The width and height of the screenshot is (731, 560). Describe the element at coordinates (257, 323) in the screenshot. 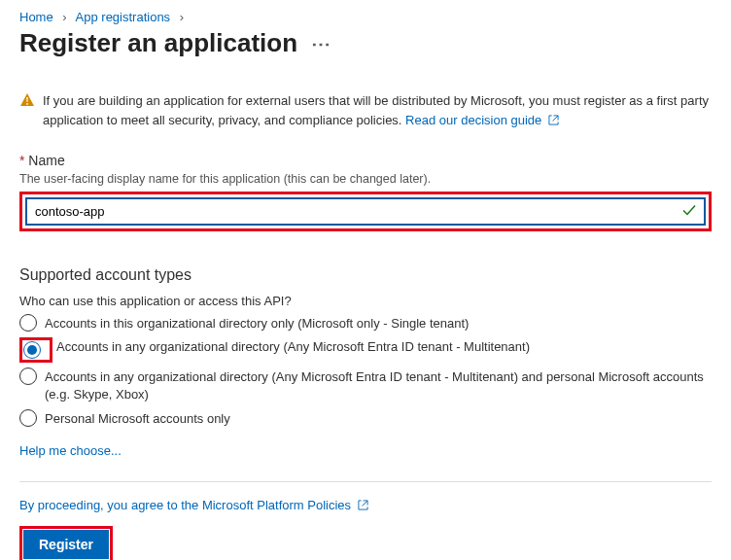

I see `radio-label: Accounts in this organizational director…` at that location.